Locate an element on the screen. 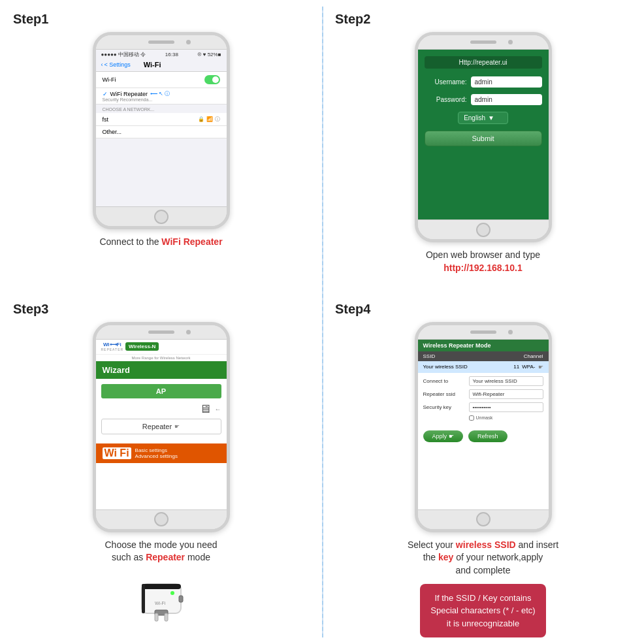  security-key-row: Security key •••••••••• is located at coordinates (483, 408).